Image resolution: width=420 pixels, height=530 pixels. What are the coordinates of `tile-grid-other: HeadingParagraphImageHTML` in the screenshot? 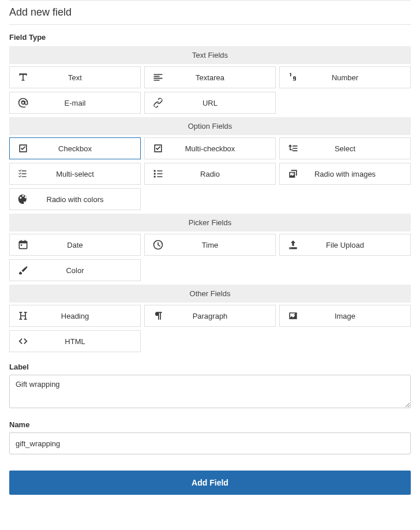 It's located at (210, 329).